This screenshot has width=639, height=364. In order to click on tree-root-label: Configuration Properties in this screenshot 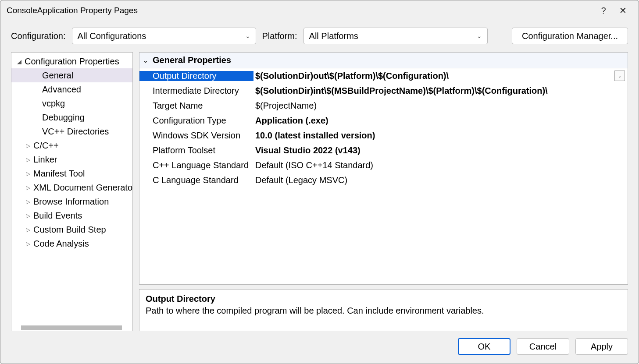, I will do `click(72, 61)`.